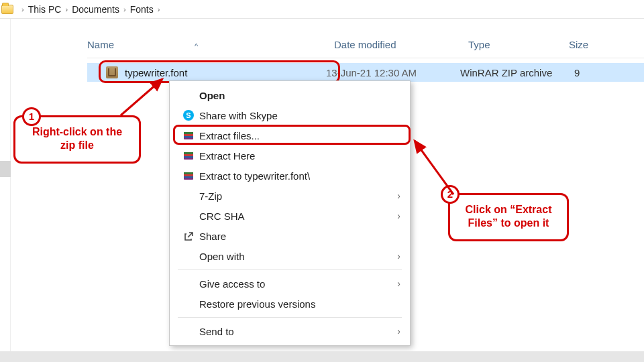 This screenshot has width=644, height=362. I want to click on menu-item-restore-versions: Restore previous versions, so click(290, 304).